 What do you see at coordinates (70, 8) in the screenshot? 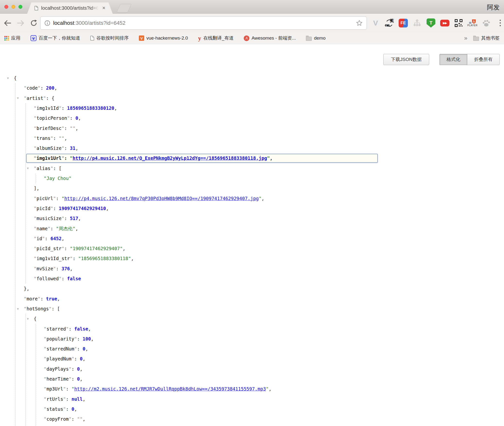
I see `browser-tab: localhost:3000/artists?id=645 ×` at bounding box center [70, 8].